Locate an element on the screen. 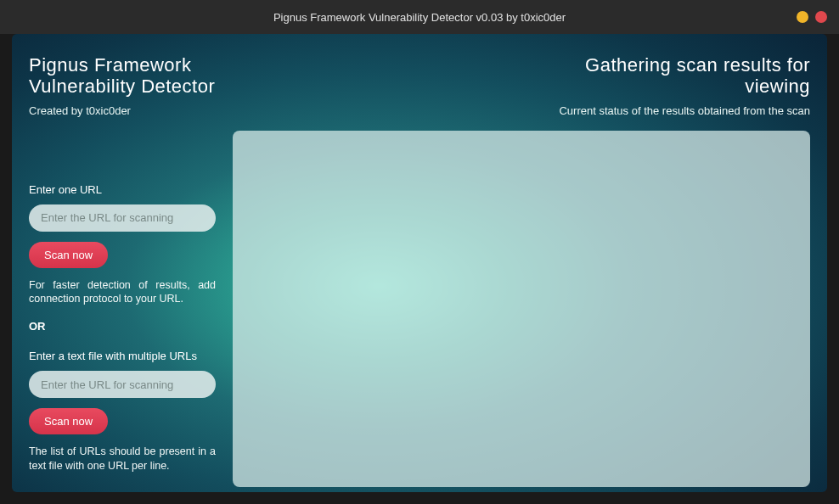 The image size is (839, 504). minimize-icon is located at coordinates (802, 17).